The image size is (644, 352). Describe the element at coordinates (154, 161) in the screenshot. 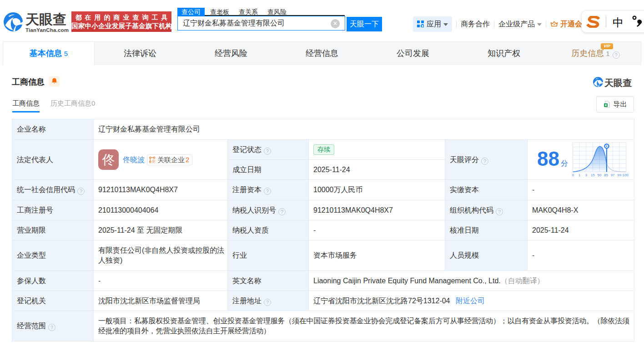

I see `svg-text: 企` at that location.